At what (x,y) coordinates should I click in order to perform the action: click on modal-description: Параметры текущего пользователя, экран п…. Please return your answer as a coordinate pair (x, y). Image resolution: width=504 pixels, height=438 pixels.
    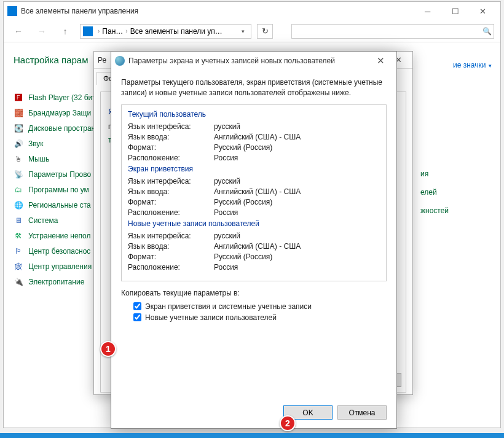
    Looking at the image, I should click on (254, 88).